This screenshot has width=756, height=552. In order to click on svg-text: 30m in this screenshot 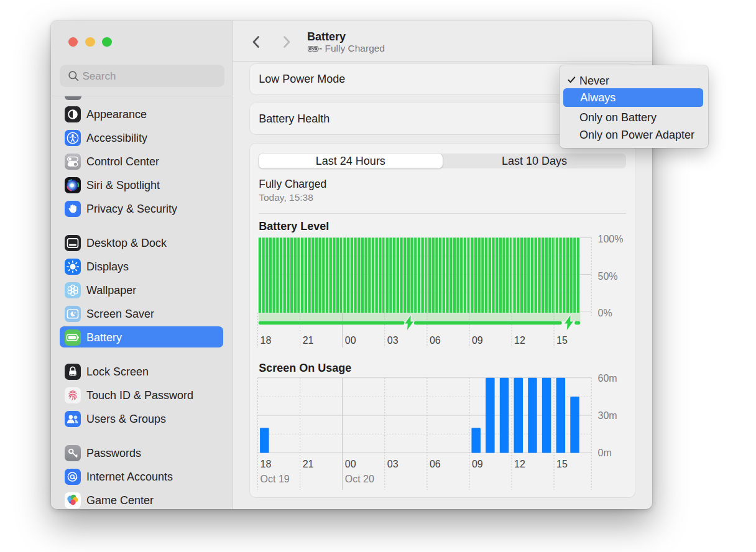, I will do `click(607, 415)`.